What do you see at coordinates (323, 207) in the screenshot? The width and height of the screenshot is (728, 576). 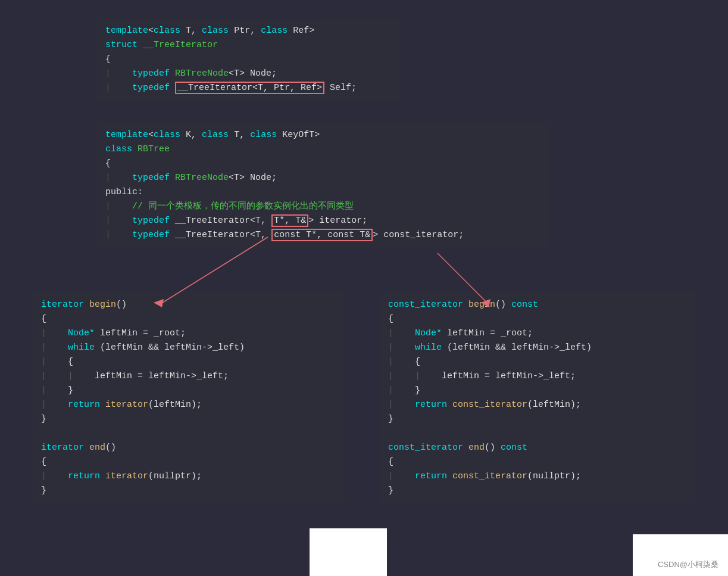 I see `line: | // 同一个类模板，传的不同的参数实例化出的不同类型` at bounding box center [323, 207].